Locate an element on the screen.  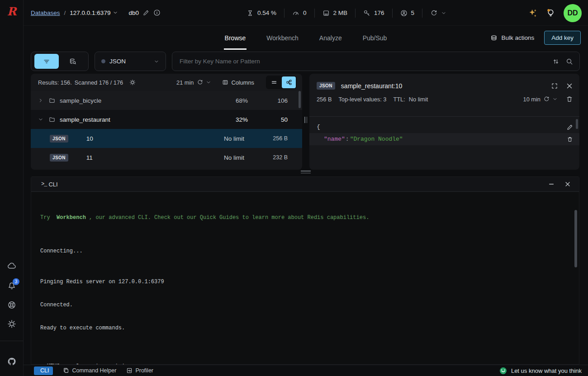
json-field-row: "name" : "Dragon Noodle" is located at coordinates (444, 139).